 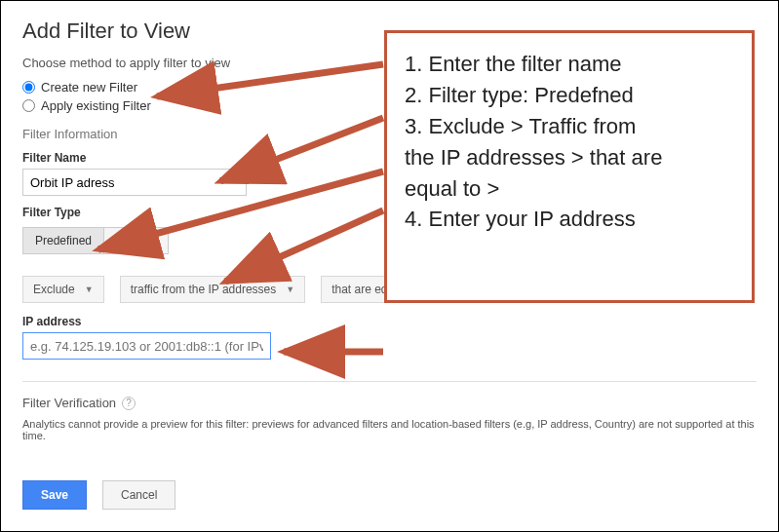 What do you see at coordinates (390, 495) in the screenshot?
I see `button-row: Save Cancel` at bounding box center [390, 495].